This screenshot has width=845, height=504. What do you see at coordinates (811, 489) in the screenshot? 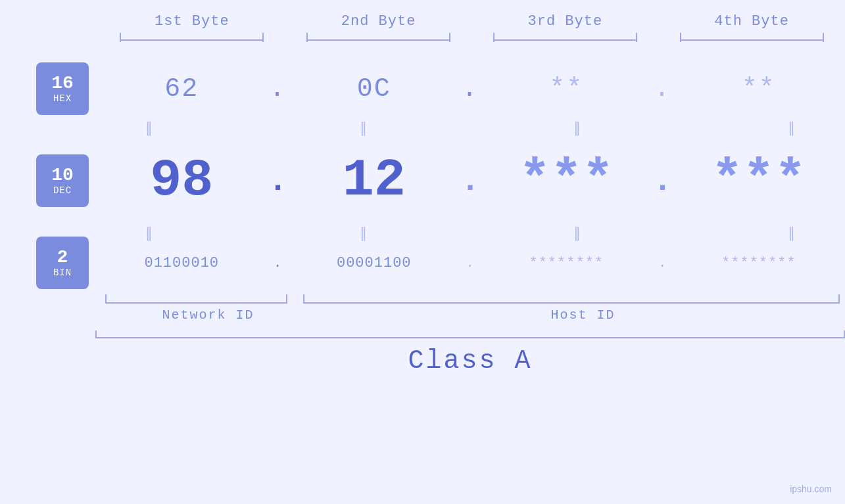
I see `watermark: ipshu.com` at bounding box center [811, 489].